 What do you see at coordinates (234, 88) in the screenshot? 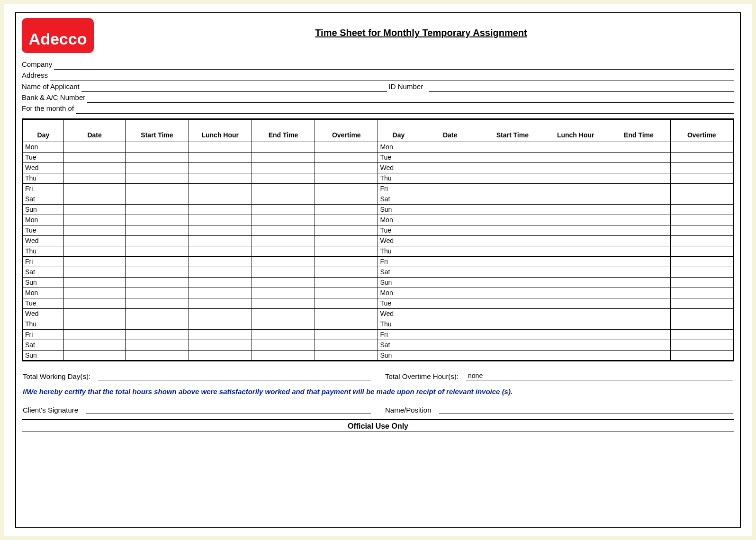
I see `field-applicant` at bounding box center [234, 88].